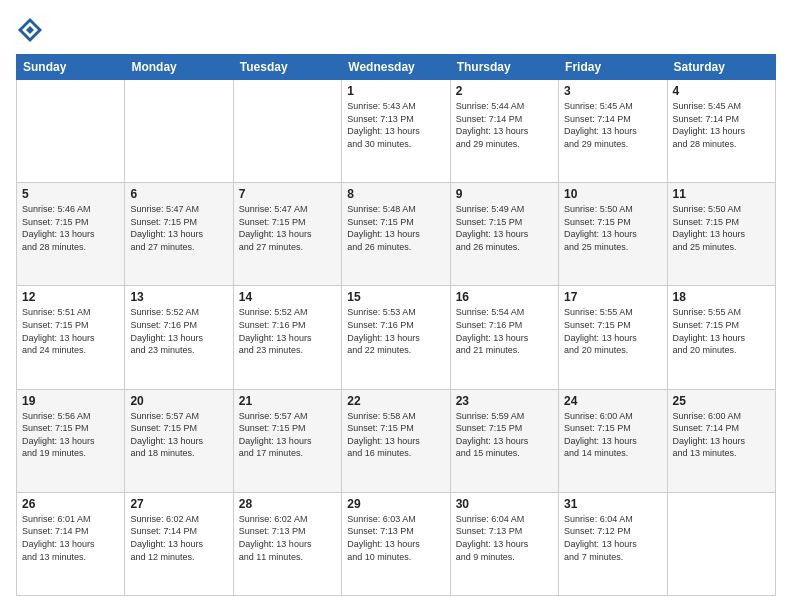 The height and width of the screenshot is (612, 792). Describe the element at coordinates (396, 440) in the screenshot. I see `calendar-cell: 22Sunrise: 5:58 AM Sunset: 7:15 PM Dayli…` at that location.